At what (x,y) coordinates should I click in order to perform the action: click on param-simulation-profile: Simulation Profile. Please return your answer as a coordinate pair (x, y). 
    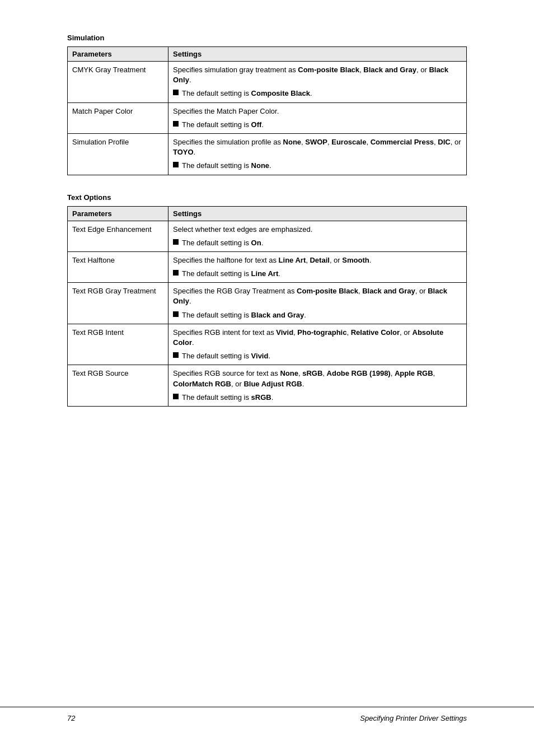
    Looking at the image, I should click on (118, 154).